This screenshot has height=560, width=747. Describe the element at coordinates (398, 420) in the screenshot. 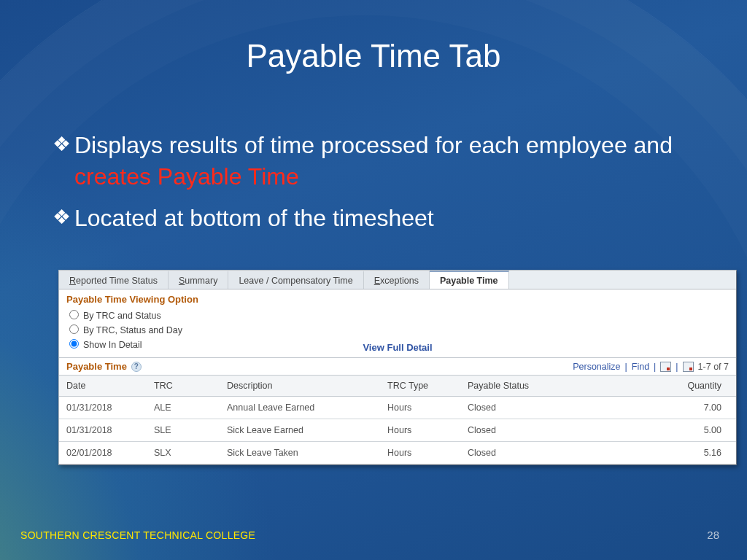

I see `payable-time-table: Date TRC Description TRC Type Payable St…` at that location.